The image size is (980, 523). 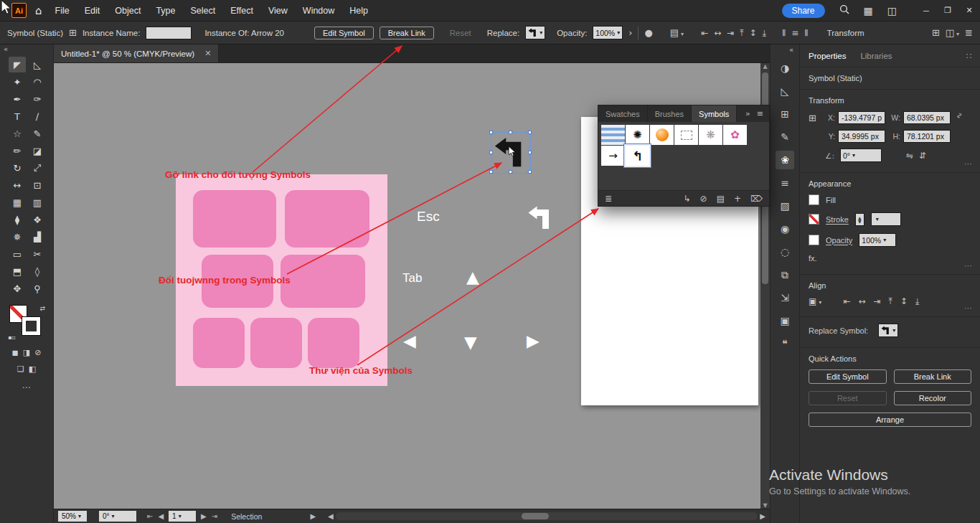 I want to click on brushes-panel-icon: ✎, so click(x=785, y=137).